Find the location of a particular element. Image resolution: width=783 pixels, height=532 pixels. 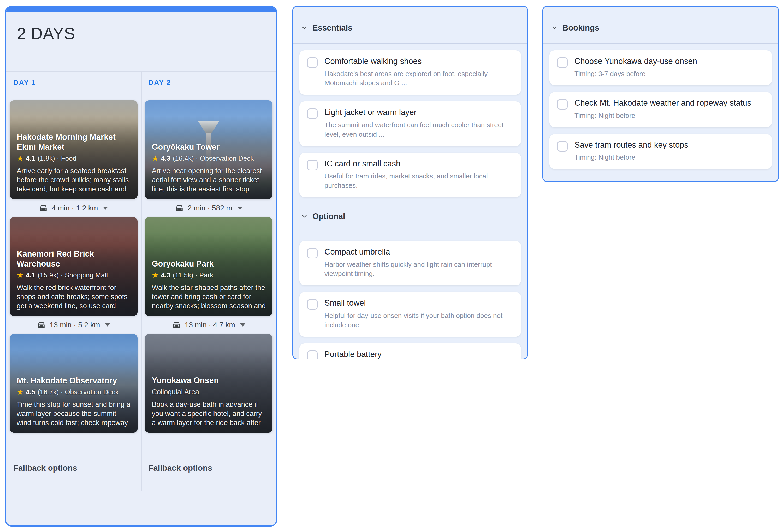

travel-row-day2-leg1: 2 min · 582 m is located at coordinates (209, 208).